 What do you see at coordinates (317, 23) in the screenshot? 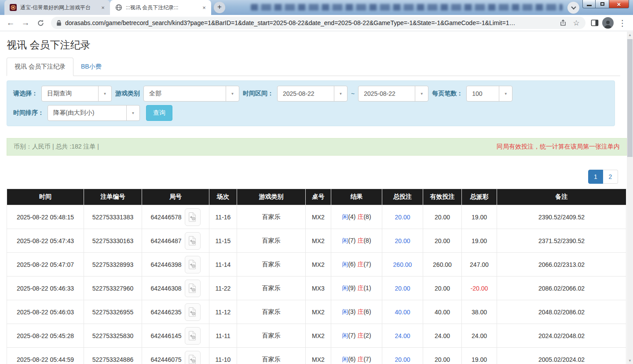
I see `browser-toolbar: ← → dorasabs.com/game/betrecord_search/k…` at bounding box center [317, 23].